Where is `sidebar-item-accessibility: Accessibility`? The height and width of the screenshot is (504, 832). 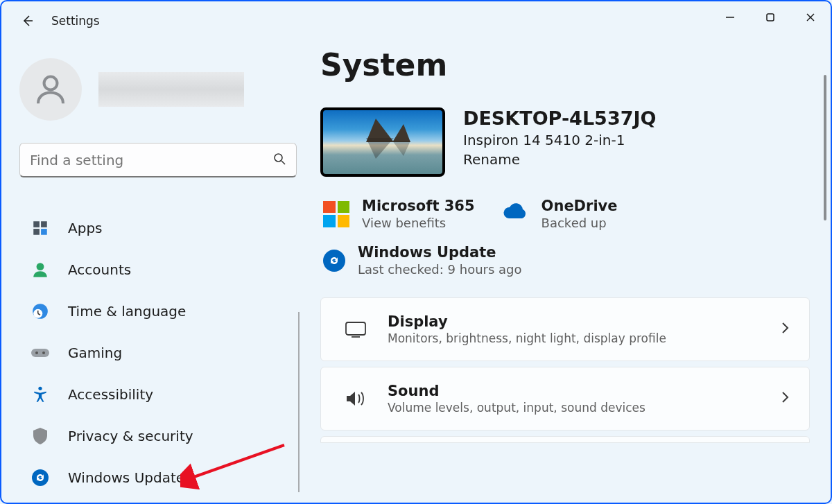
sidebar-item-accessibility: Accessibility is located at coordinates (163, 394).